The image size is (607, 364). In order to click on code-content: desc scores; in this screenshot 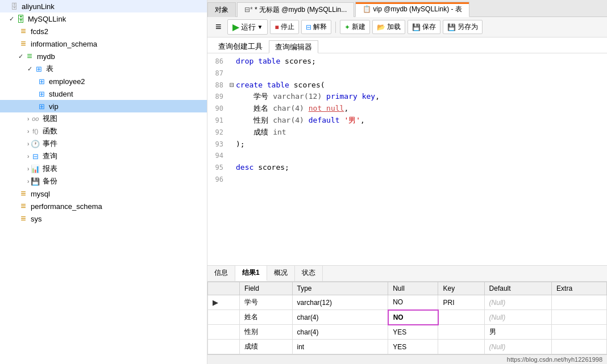, I will do `click(422, 168)`.